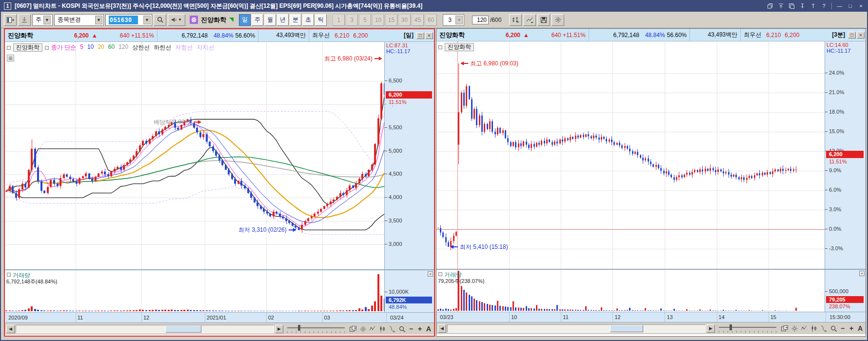  I want to click on period-button-주: 주, so click(257, 20).